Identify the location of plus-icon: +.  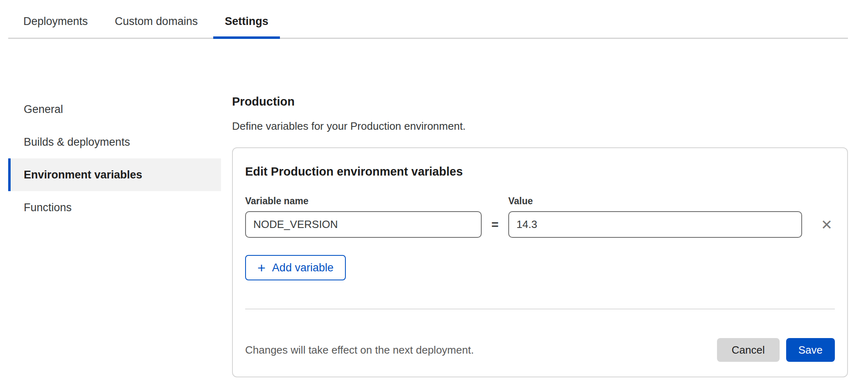
(262, 268).